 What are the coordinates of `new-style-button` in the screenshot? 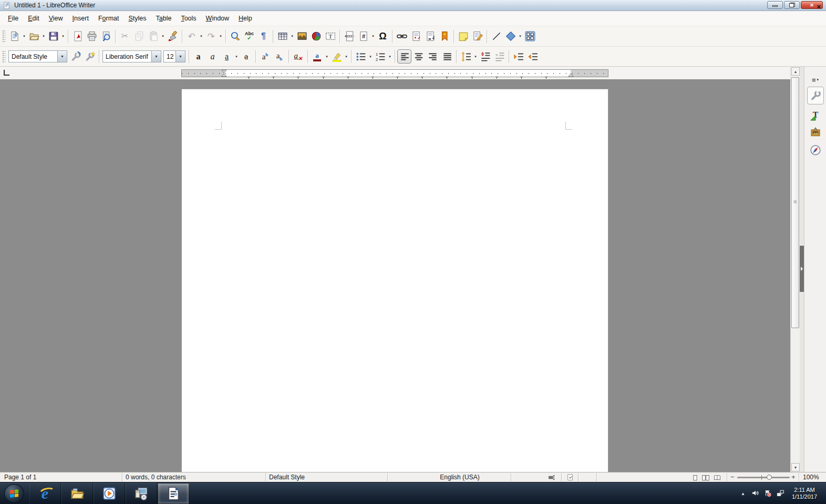 It's located at (89, 57).